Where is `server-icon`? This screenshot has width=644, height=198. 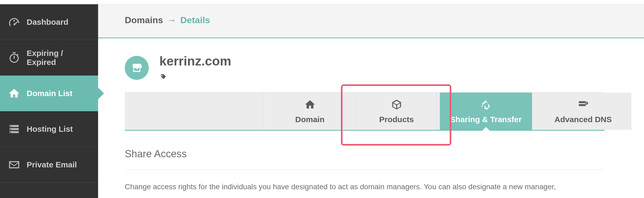 server-icon is located at coordinates (14, 129).